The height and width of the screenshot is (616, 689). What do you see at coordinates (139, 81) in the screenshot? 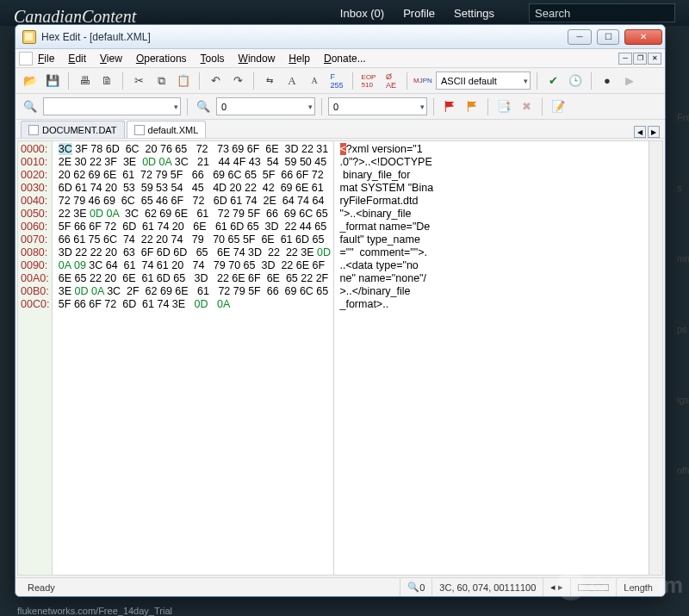
I see `cut-icon: ✂` at bounding box center [139, 81].